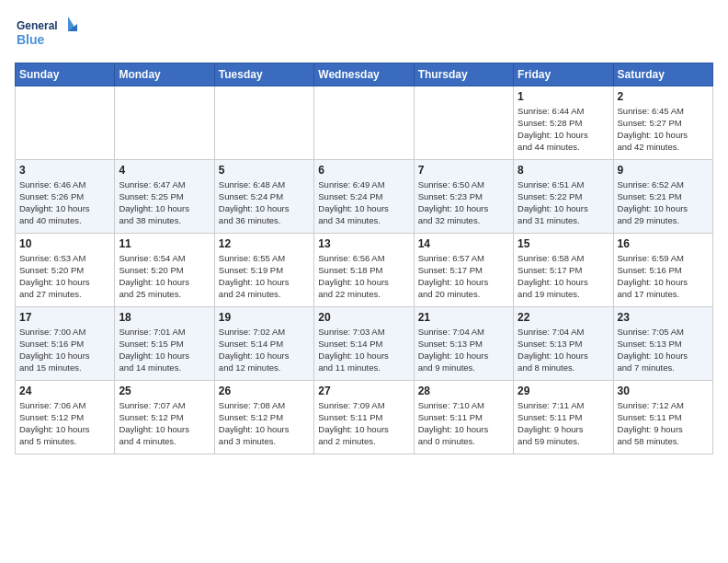  Describe the element at coordinates (463, 244) in the screenshot. I see `day-number: 14` at that location.